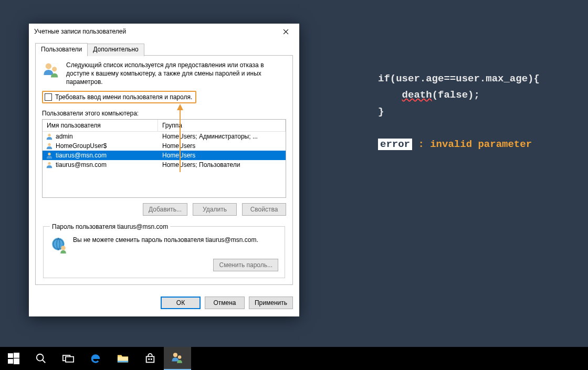 Image resolution: width=588 pixels, height=370 pixels. What do you see at coordinates (123, 358) in the screenshot?
I see `folder-icon` at bounding box center [123, 358].